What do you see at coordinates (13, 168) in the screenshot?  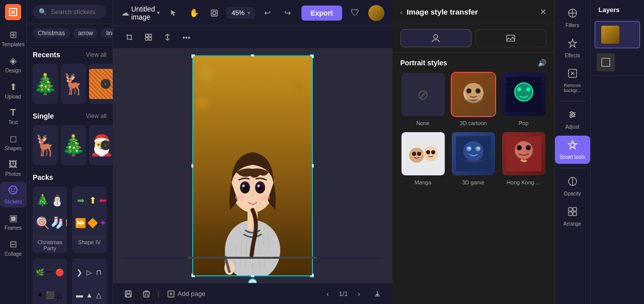 I see `sidebar-item-photos: 🖼 Photos` at bounding box center [13, 168].